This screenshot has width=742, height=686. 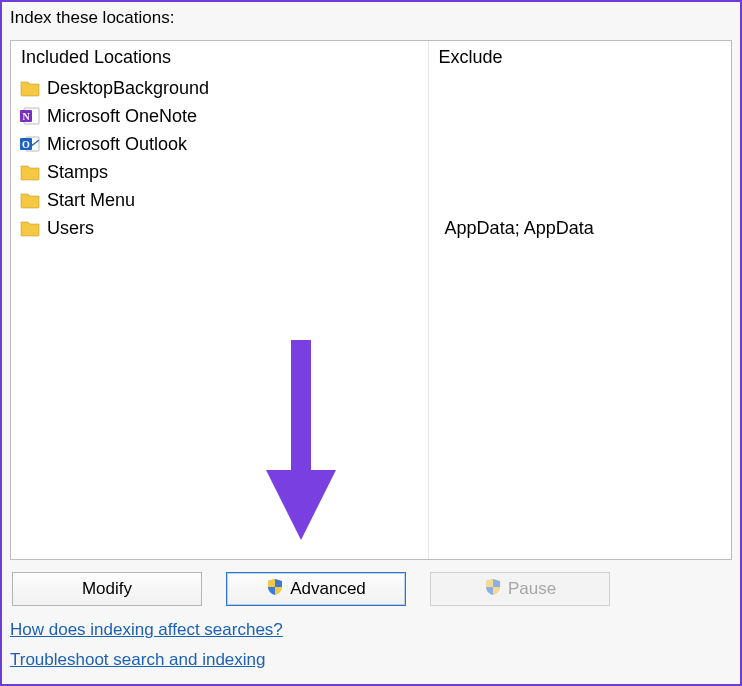 I want to click on exclude-value: AppData; AppData, so click(x=520, y=228).